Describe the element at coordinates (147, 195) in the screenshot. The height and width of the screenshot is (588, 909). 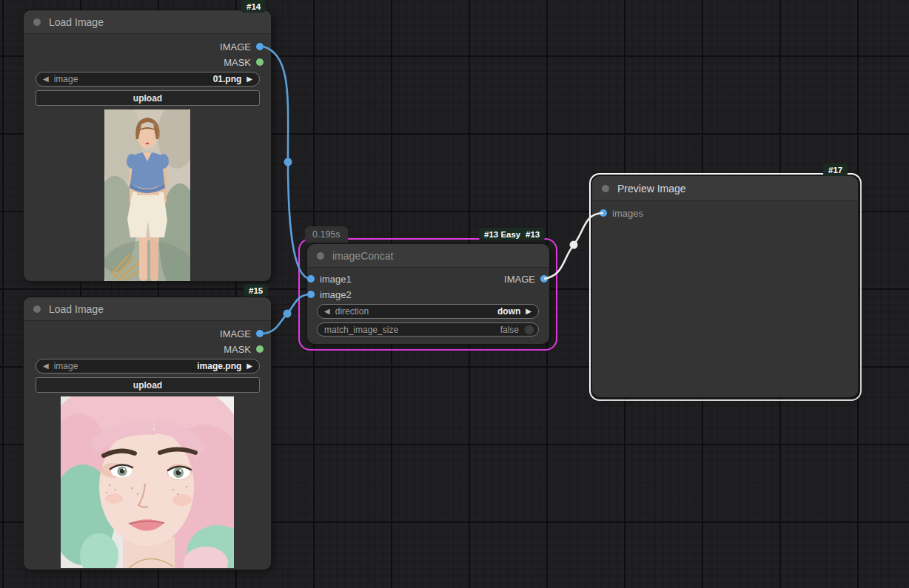
I see `loaded-image-preview-photo` at that location.